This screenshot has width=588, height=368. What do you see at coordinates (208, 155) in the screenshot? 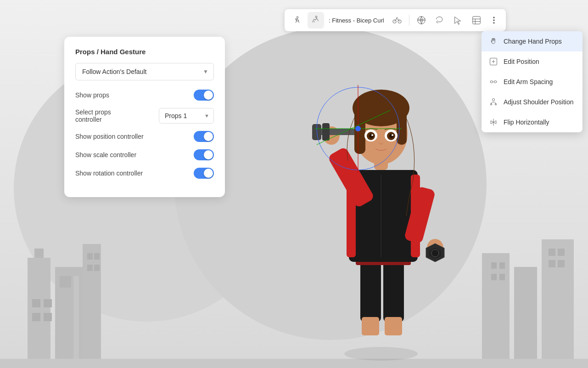
I see `show-scale-knob` at bounding box center [208, 155].